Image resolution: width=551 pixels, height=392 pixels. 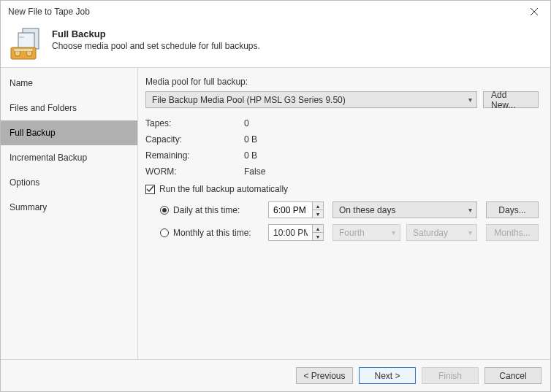 What do you see at coordinates (164, 233) in the screenshot?
I see `monthly-radio` at bounding box center [164, 233].